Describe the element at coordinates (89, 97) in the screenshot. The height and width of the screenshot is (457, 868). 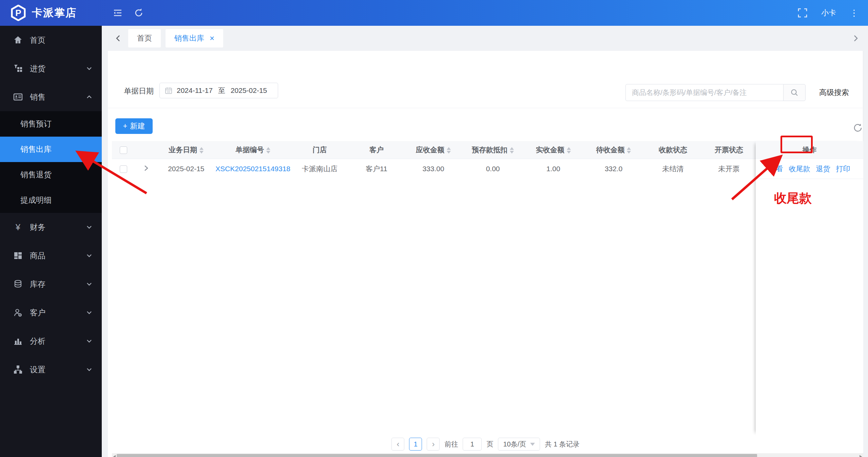
I see `chevron-up-icon` at that location.